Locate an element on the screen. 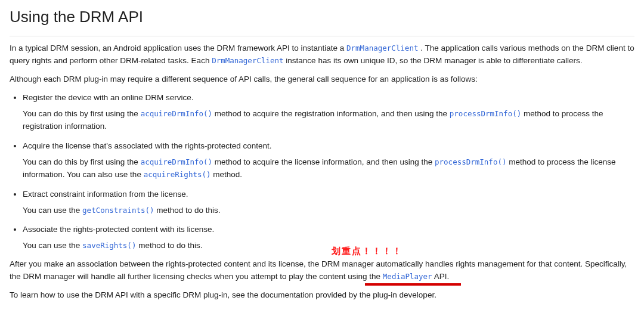 The width and height of the screenshot is (644, 322). text: API. is located at coordinates (442, 277).